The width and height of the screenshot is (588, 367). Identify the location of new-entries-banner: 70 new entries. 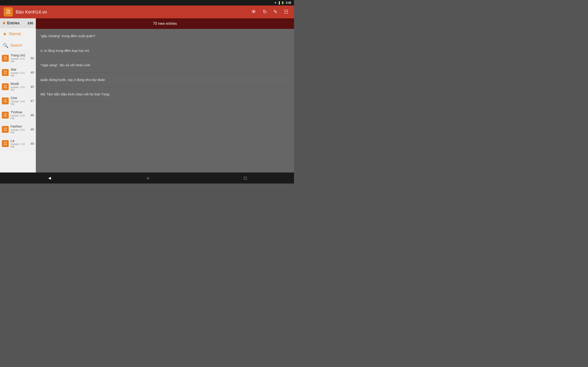
(165, 24).